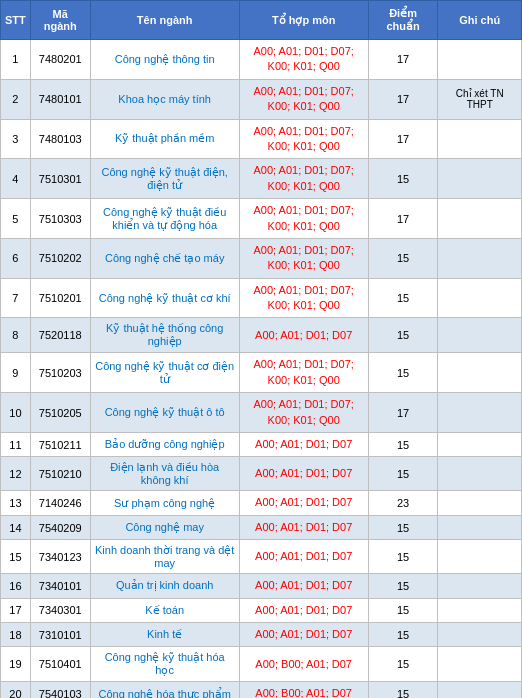 This screenshot has height=698, width=522. I want to click on cell-ten-nganh: Quản trị kinh doanh, so click(164, 586).